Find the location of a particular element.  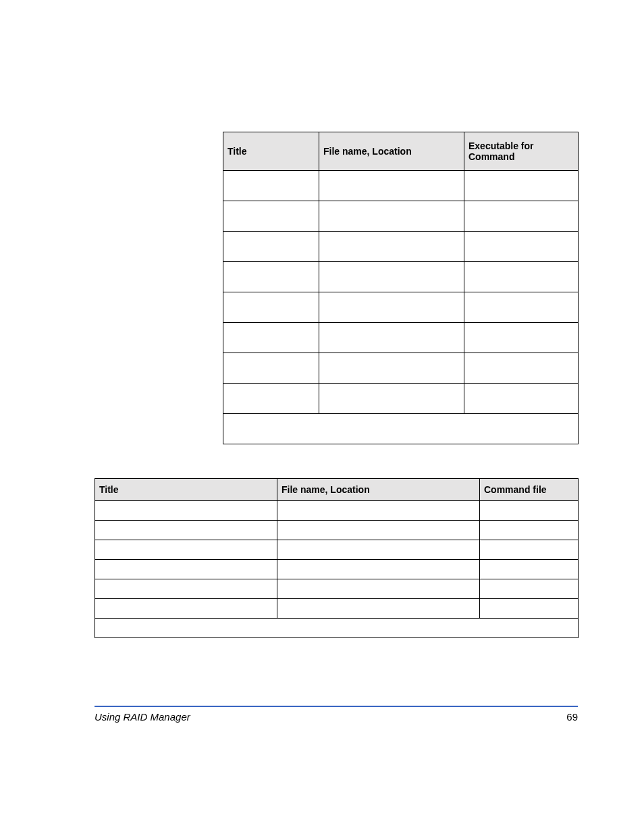

footer-rule is located at coordinates (336, 706).